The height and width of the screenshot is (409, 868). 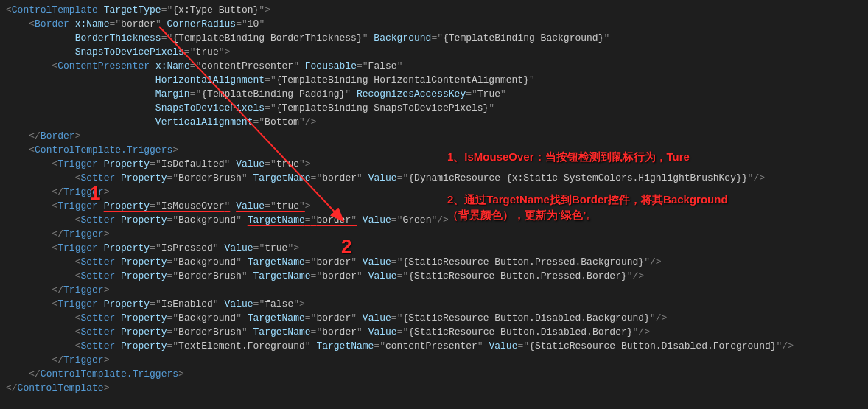 What do you see at coordinates (434, 24) in the screenshot?
I see `code-line: <Border x:Name="border" CornerRadius="10…` at bounding box center [434, 24].